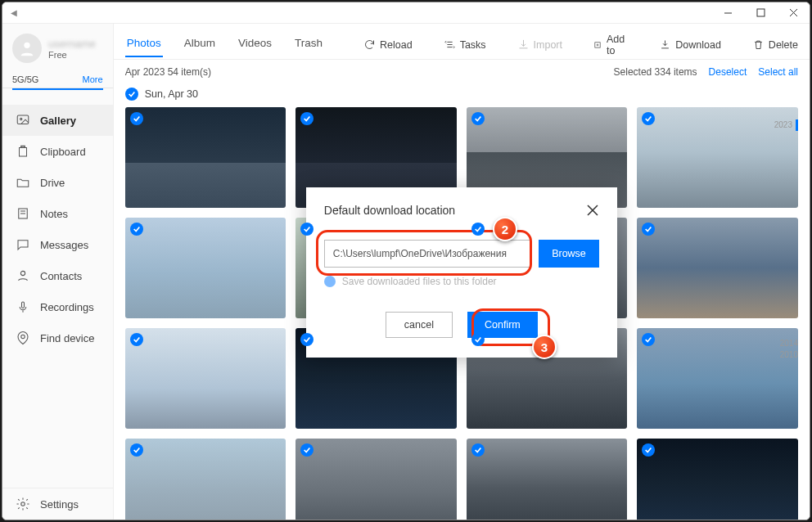 This screenshot has height=522, width=812. Describe the element at coordinates (57, 214) in the screenshot. I see `sidebar-item-notes: Notes` at that location.